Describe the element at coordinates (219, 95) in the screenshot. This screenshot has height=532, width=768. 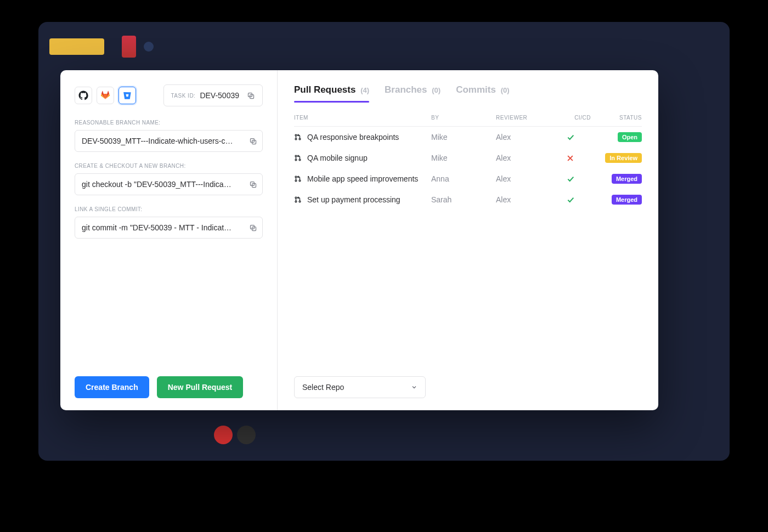
I see `task-id-value: DEV-50039` at that location.